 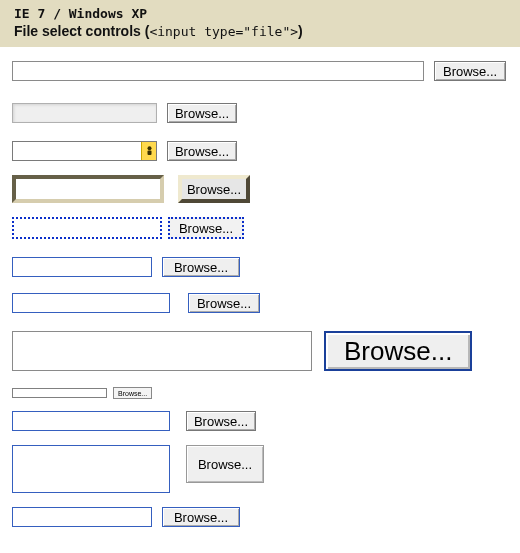 What do you see at coordinates (300, 31) in the screenshot?
I see `title-text-post: )` at bounding box center [300, 31].